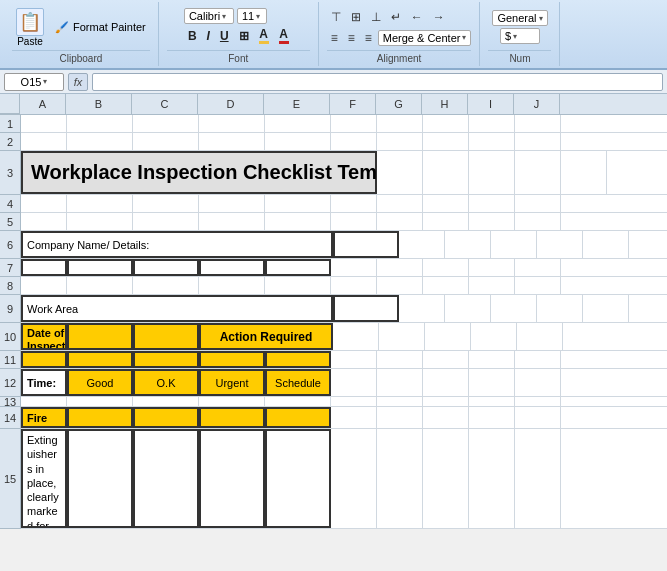  Describe the element at coordinates (520, 36) in the screenshot. I see `currency-button: $ ▾` at that location.